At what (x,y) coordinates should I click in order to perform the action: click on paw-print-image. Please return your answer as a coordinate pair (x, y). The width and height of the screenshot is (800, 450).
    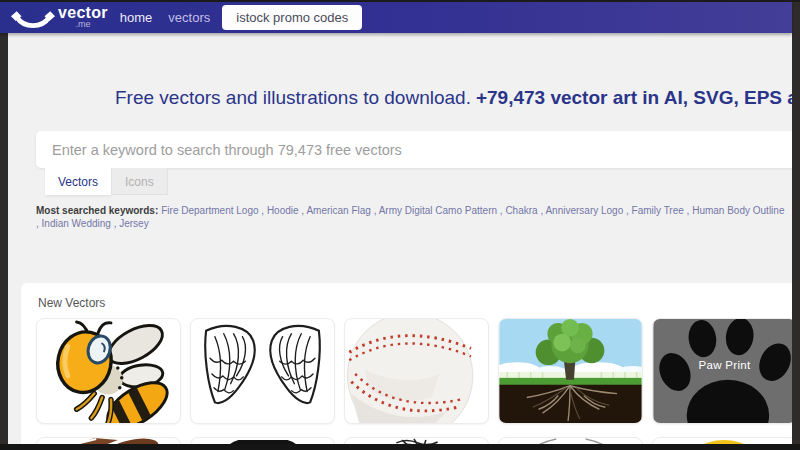
    Looking at the image, I should click on (722, 371).